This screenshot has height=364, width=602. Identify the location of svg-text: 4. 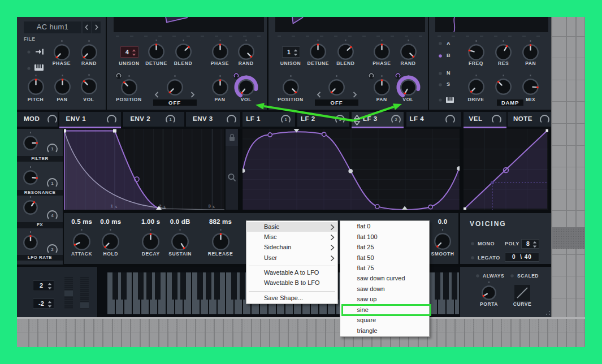
(52, 216).